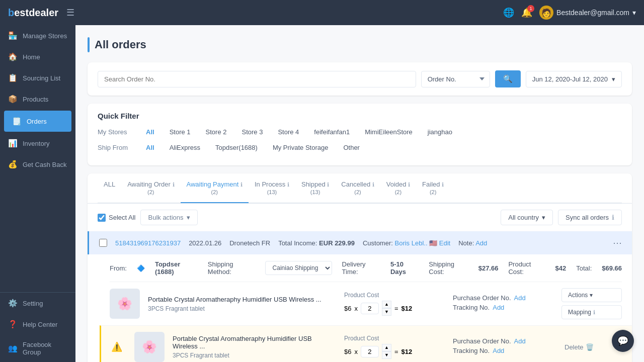 Image resolution: width=644 pixels, height=362 pixels. Describe the element at coordinates (38, 121) in the screenshot. I see `sidebar-item-orders: 🗒️Orders` at that location.